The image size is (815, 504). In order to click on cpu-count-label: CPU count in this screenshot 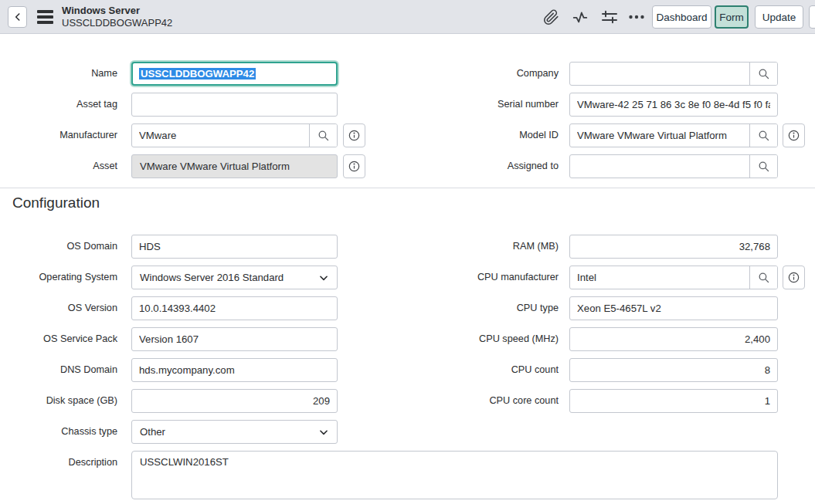, I will do `click(484, 370)`.